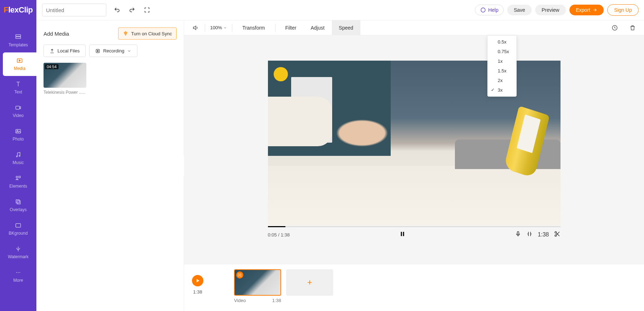 Image resolution: width=644 pixels, height=311 pixels. I want to click on sidebar-item-music: Music, so click(18, 158).